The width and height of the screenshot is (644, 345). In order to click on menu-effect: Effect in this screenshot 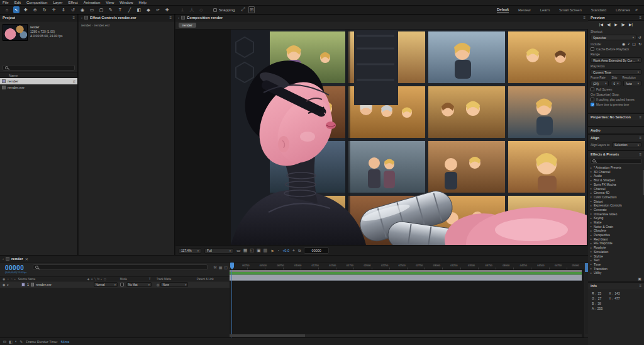, I will do `click(73, 3)`.